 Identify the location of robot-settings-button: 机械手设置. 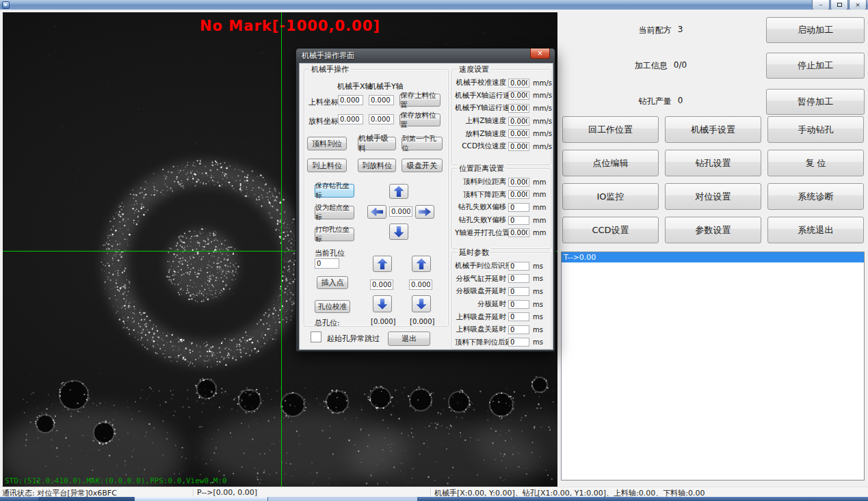
(713, 130).